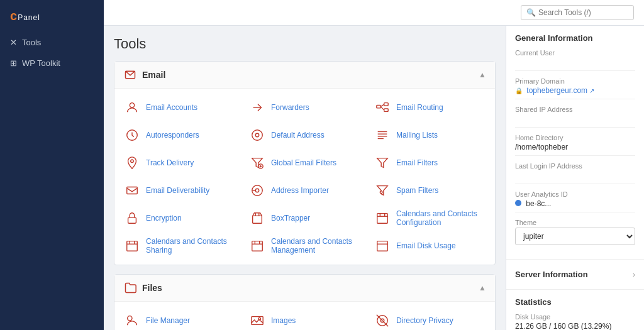  I want to click on forwarders-label: Forwarders, so click(291, 107).